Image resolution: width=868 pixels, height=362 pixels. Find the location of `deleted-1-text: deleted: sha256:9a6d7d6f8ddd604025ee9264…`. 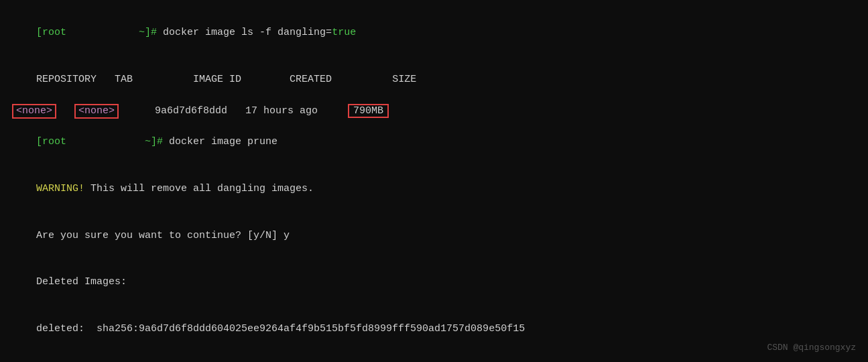

deleted-1-text: deleted: sha256:9a6d7d6f8ddd604025ee9264… is located at coordinates (280, 328).